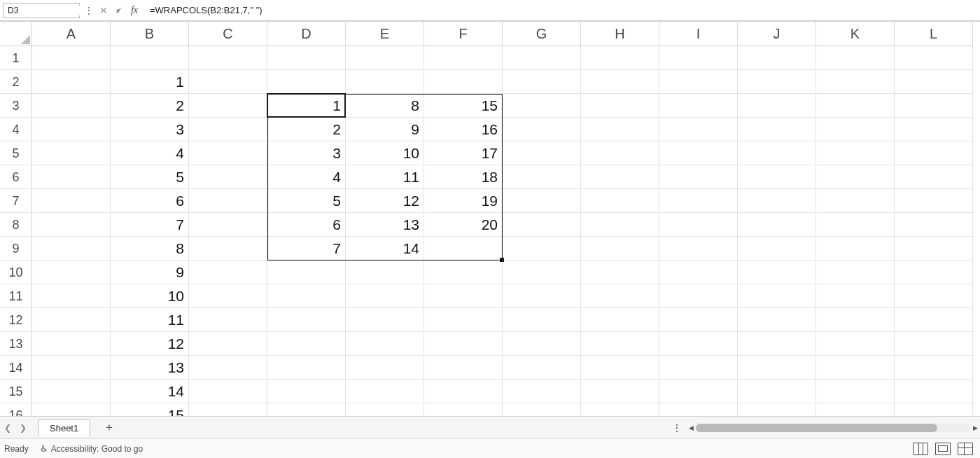  What do you see at coordinates (777, 153) in the screenshot?
I see `cell-J5` at bounding box center [777, 153].